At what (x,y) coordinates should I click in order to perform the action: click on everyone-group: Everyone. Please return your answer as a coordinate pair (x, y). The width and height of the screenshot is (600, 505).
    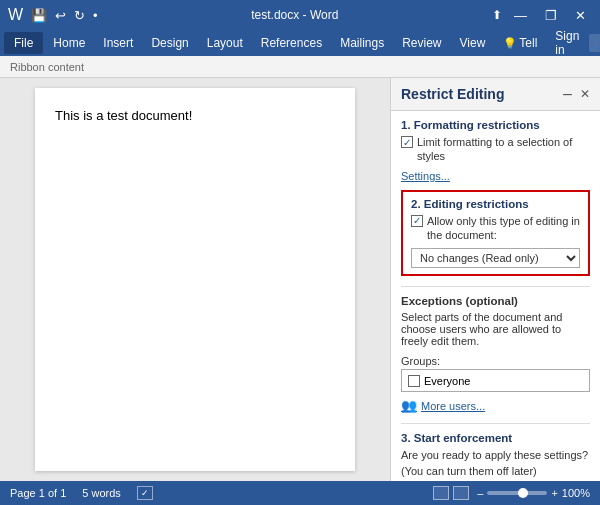
    Looking at the image, I should click on (496, 380).